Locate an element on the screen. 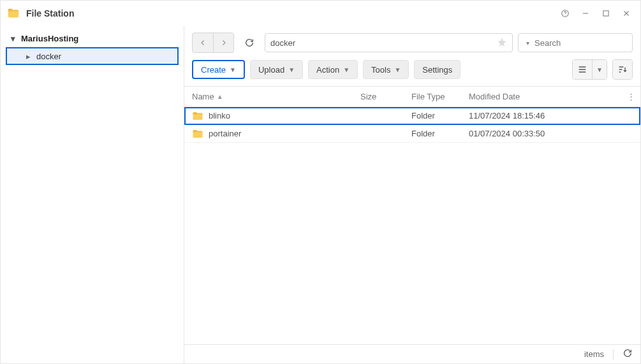 The height and width of the screenshot is (364, 641). table-row: blinko Folder 11/07/2024 18:15:46 is located at coordinates (412, 116).